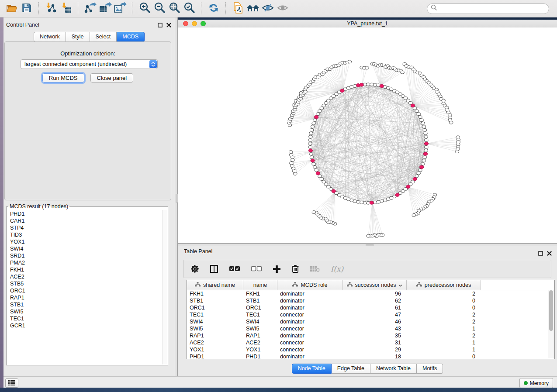 The width and height of the screenshot is (557, 392). What do you see at coordinates (12, 383) in the screenshot?
I see `task-history-button` at bounding box center [12, 383].